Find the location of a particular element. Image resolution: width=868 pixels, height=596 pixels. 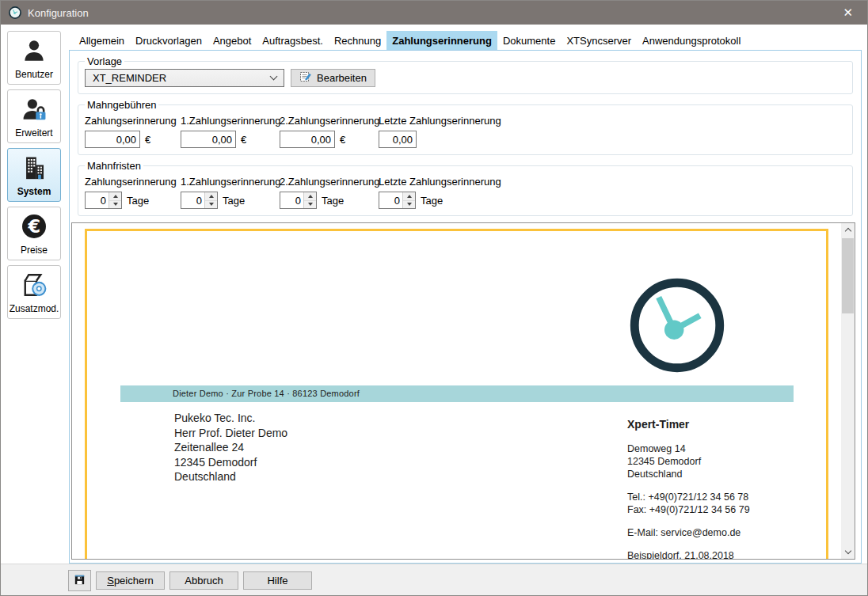

deadline-stepper-zahlungserinnerung is located at coordinates (103, 200).